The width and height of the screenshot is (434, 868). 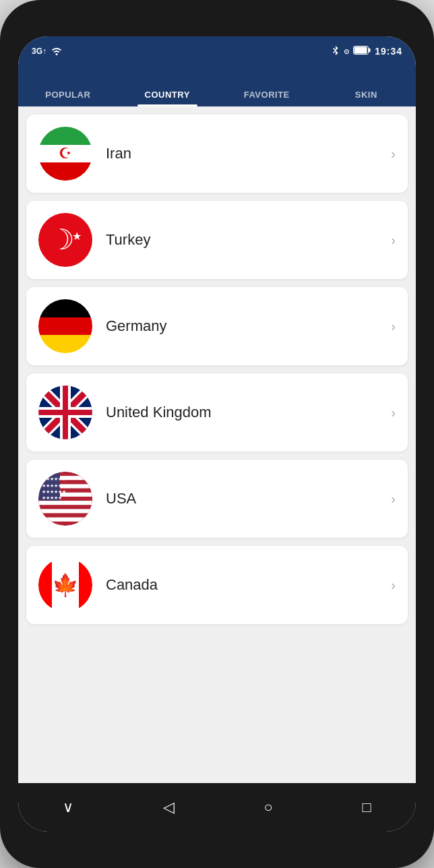 I want to click on country-name-germany: Germany, so click(x=248, y=326).